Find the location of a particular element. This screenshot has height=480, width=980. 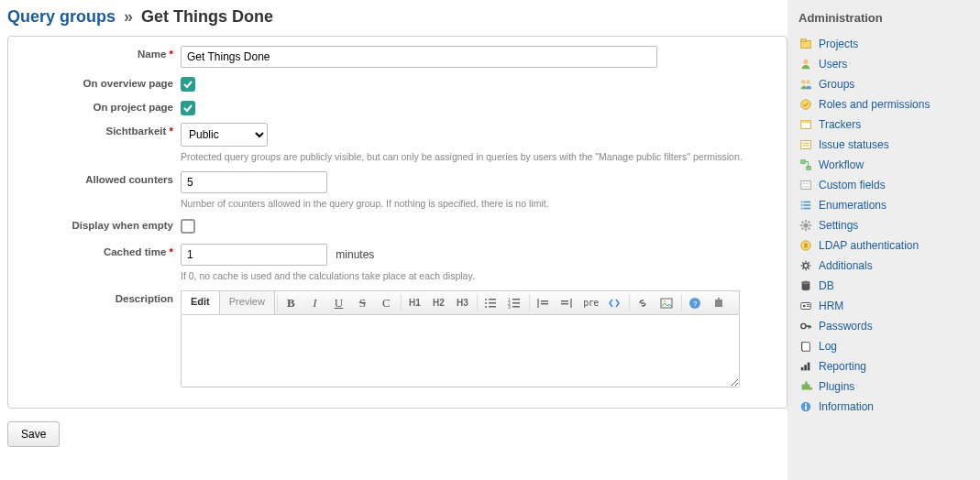

breadcrumb-current: Get Things Done is located at coordinates (207, 16).